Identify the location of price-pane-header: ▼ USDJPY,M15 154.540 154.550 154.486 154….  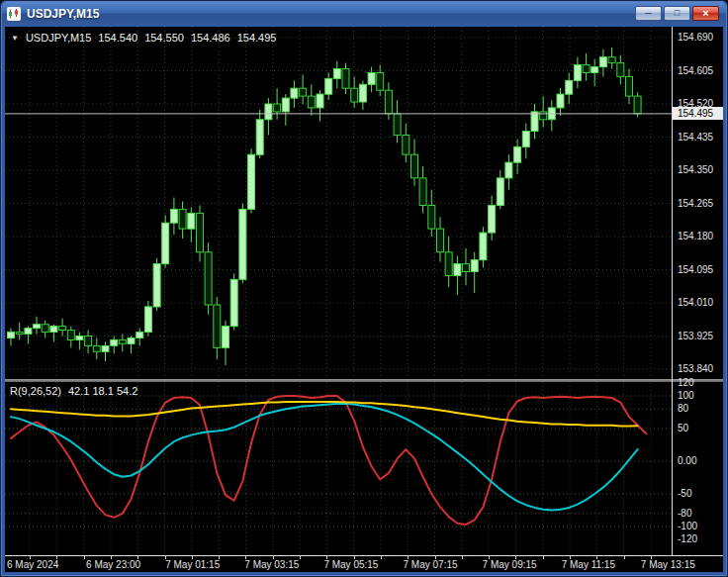
(143, 38).